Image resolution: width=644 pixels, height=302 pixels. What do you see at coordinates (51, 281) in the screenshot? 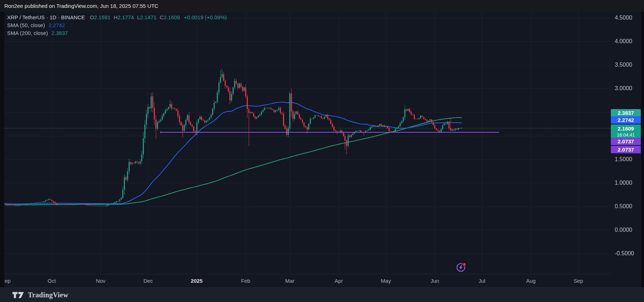
I see `time-axis-label-Oct: Oct` at bounding box center [51, 281].